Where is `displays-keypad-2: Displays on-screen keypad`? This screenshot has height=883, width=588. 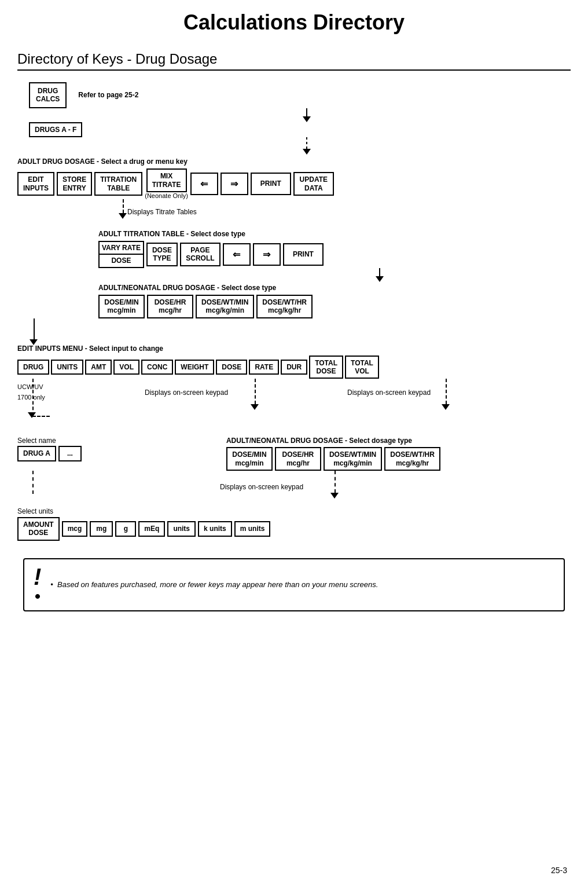 displays-keypad-2: Displays on-screen keypad is located at coordinates (389, 393).